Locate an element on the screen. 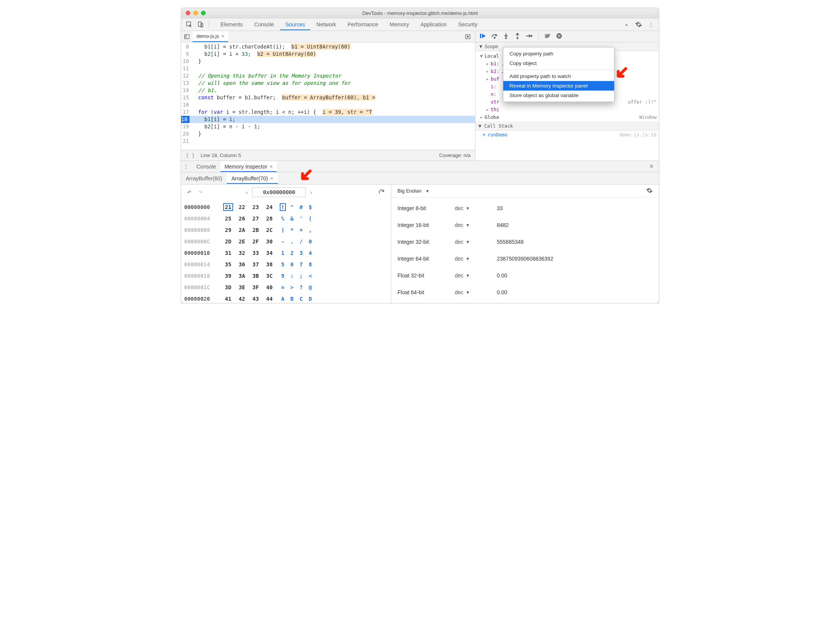 The width and height of the screenshot is (840, 632). hex-byte: 33 is located at coordinates (256, 253).